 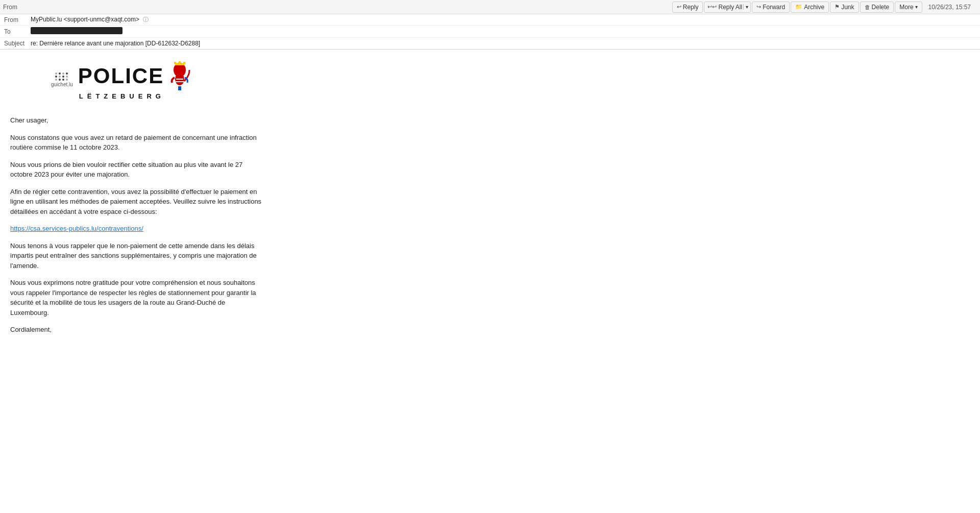 What do you see at coordinates (17, 20) in the screenshot?
I see `from-label: From` at bounding box center [17, 20].